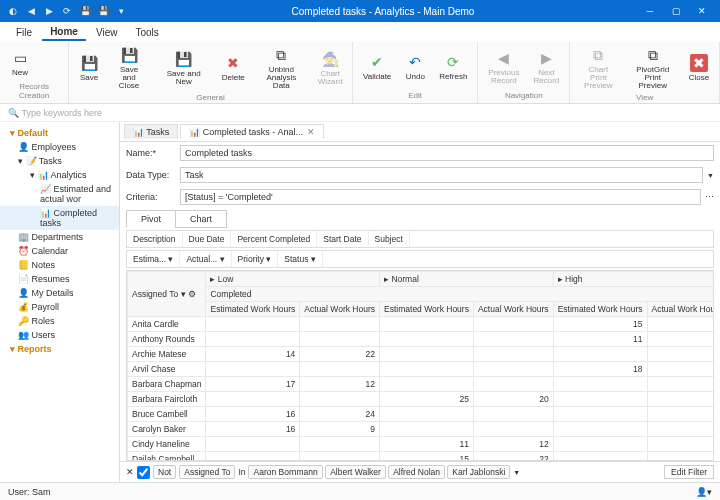  Describe the element at coordinates (60, 349) in the screenshot. I see `sidebar-group-reports: ▾ Reports` at that location.